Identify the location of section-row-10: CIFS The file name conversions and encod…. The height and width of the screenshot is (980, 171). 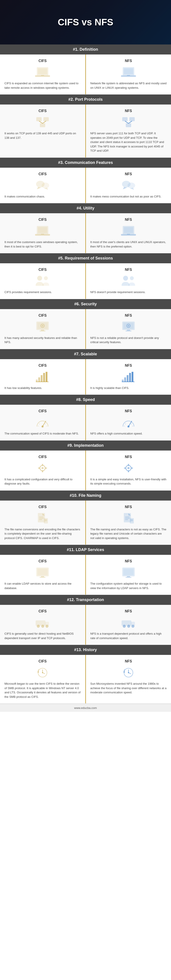
(85, 523).